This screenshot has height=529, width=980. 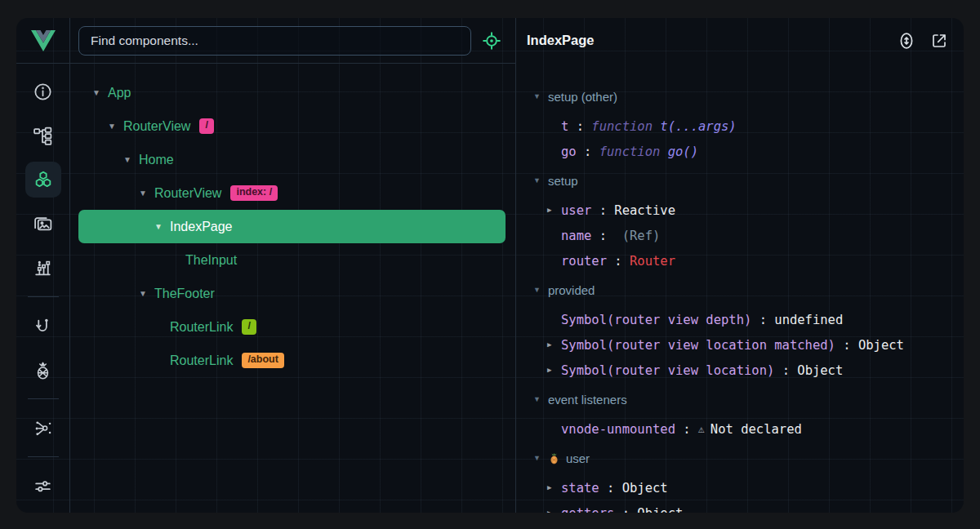 I want to click on state-key: t, so click(x=565, y=127).